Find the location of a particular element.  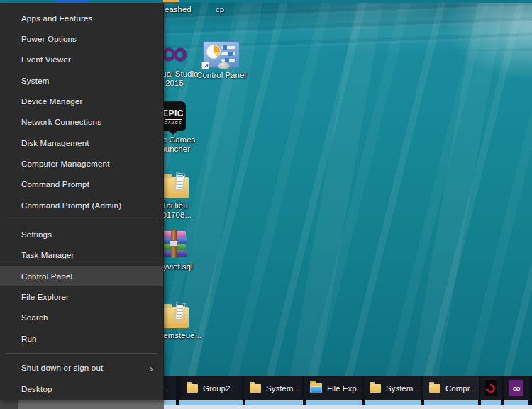

menu-item-label: File Explorer is located at coordinates (45, 297).